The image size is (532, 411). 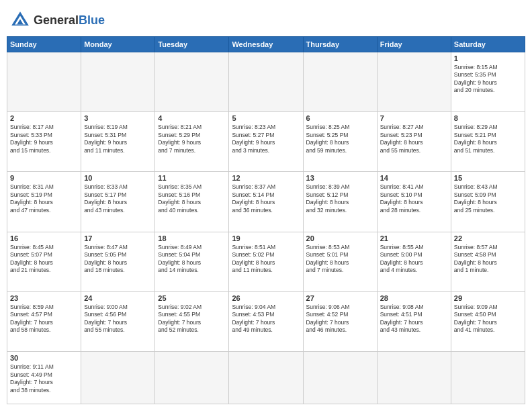 What do you see at coordinates (266, 321) in the screenshot?
I see `week-row-5: 23Sunrise: 8:59 AM Sunset: 4:57 PM Dayli…` at bounding box center [266, 321].